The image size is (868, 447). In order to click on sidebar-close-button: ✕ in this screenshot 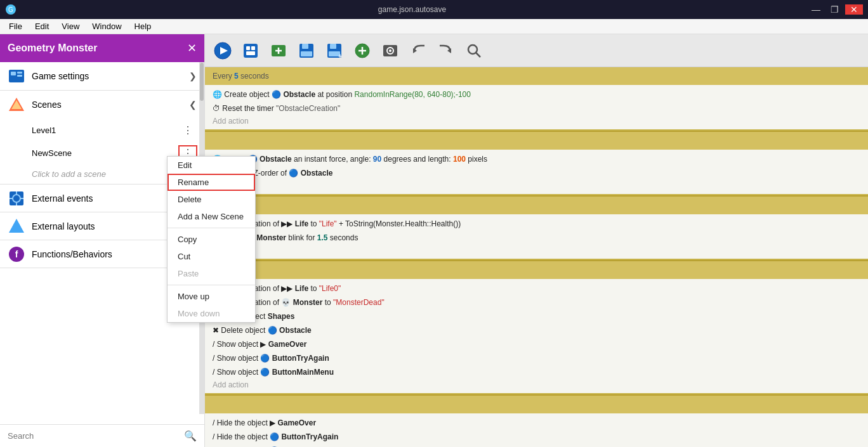, I will do `click(192, 48)`.